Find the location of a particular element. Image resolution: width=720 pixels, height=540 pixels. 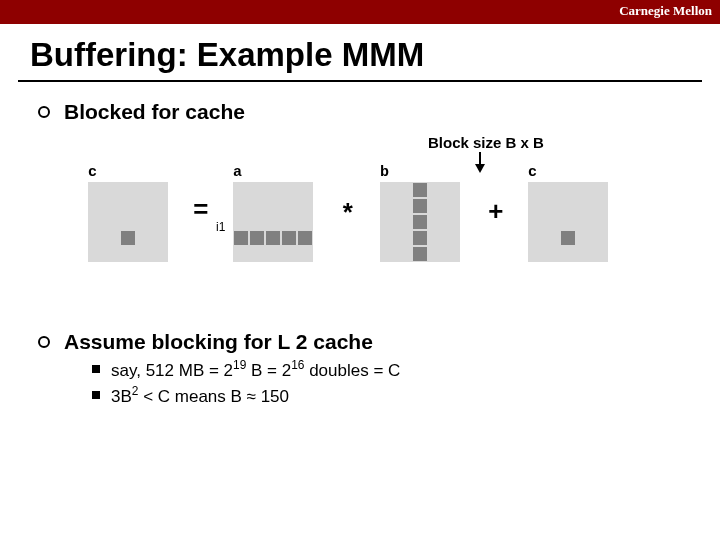

sub-item-2: 3B2 < C means B ≈ 150 is located at coordinates (406, 396).